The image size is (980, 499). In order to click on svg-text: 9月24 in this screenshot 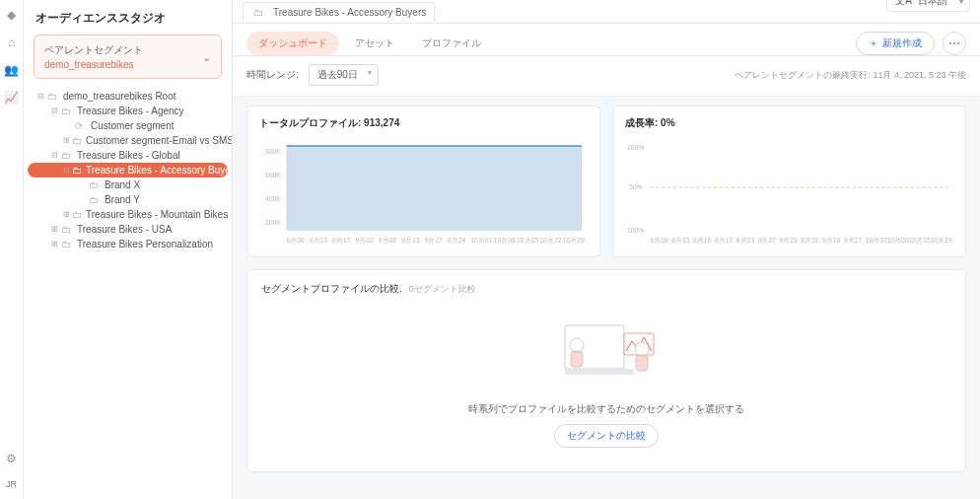, I will do `click(456, 241)`.